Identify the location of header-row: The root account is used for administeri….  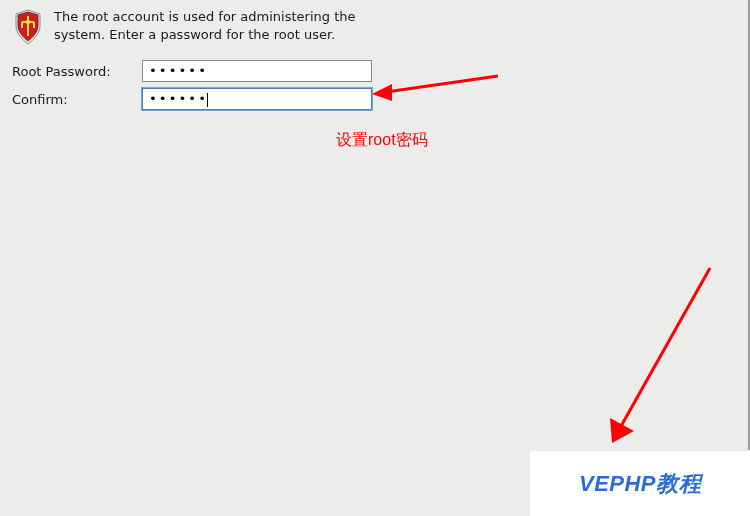
(375, 27).